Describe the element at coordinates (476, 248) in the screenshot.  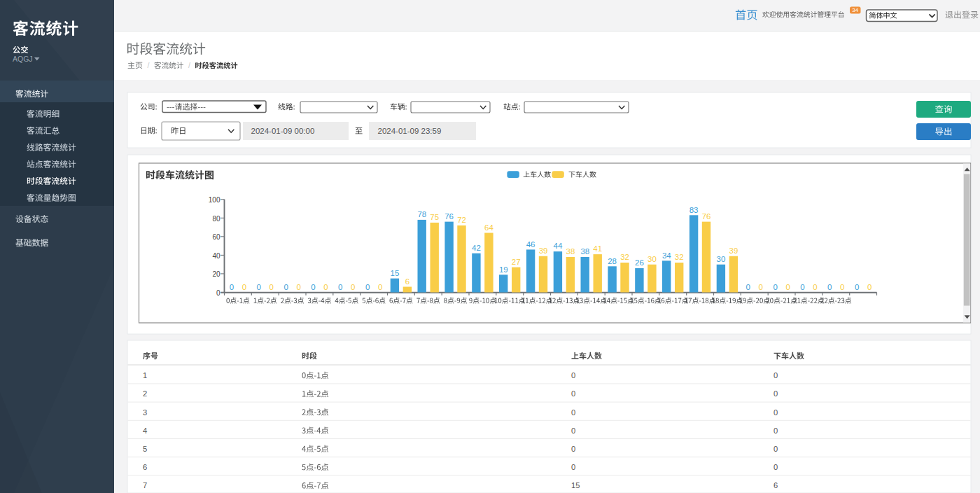
I see `svg-text: 42` at that location.